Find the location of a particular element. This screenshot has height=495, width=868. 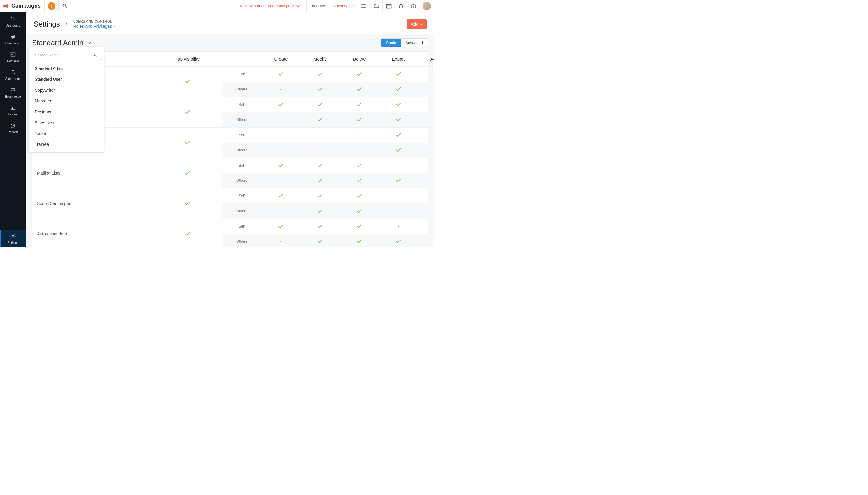

topbar: Campaigns Review and get free email prev… is located at coordinates (217, 6).